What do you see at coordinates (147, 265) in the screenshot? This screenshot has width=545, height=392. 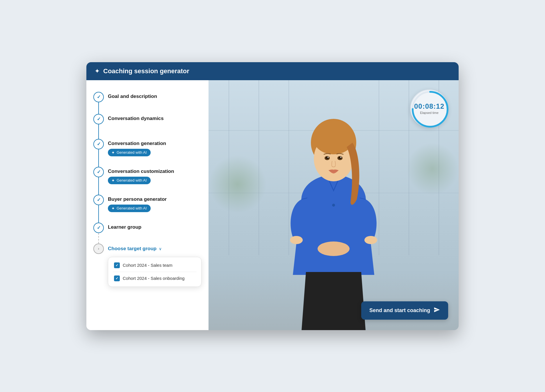 I see `step-target-group: › Choose target group ∨ ✓ Cohort 2024 - …` at bounding box center [147, 265].